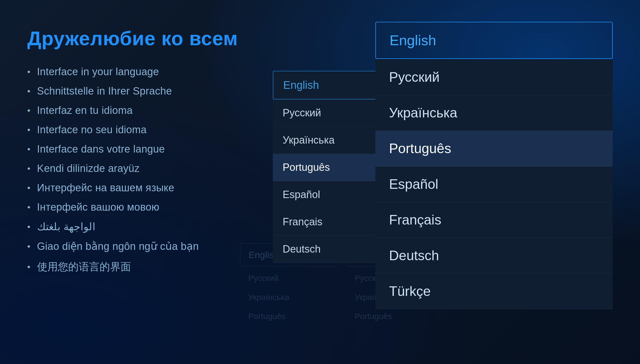  What do you see at coordinates (289, 297) in the screenshot?
I see `ghost-item-1-2: Українська` at bounding box center [289, 297].